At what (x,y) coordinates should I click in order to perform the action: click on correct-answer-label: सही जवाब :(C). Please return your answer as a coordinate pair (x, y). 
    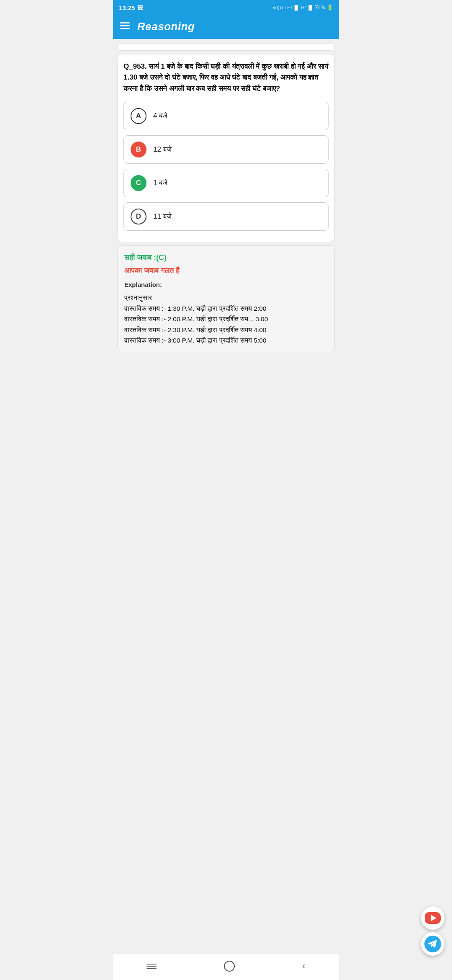
    Looking at the image, I should click on (226, 258).